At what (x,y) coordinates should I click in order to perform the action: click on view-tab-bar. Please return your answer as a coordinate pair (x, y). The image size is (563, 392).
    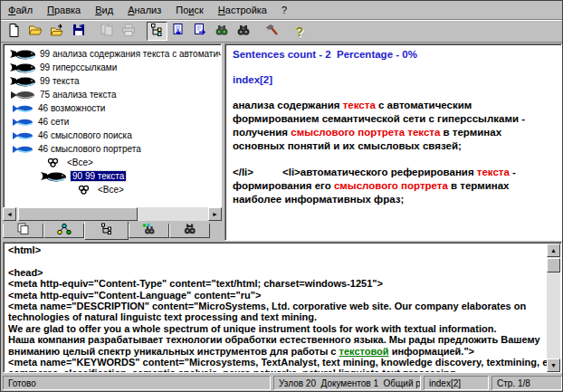
    Looking at the image, I should click on (112, 232).